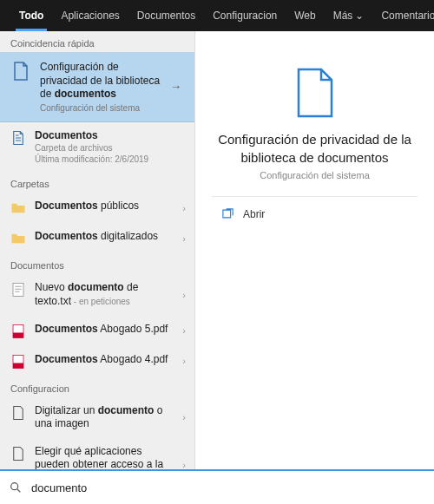 The image size is (434, 504). I want to click on folder-result: Documentos digitalizados ›, so click(97, 238).